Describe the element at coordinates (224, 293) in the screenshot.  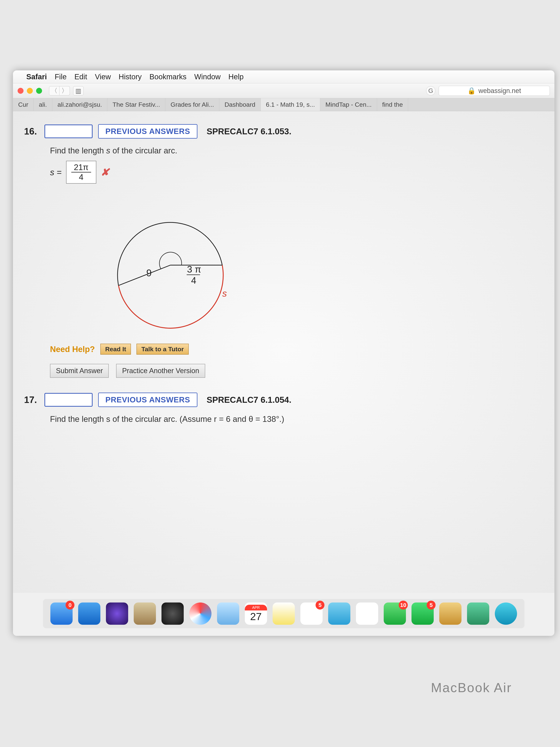
I see `svg-text: s` at that location.